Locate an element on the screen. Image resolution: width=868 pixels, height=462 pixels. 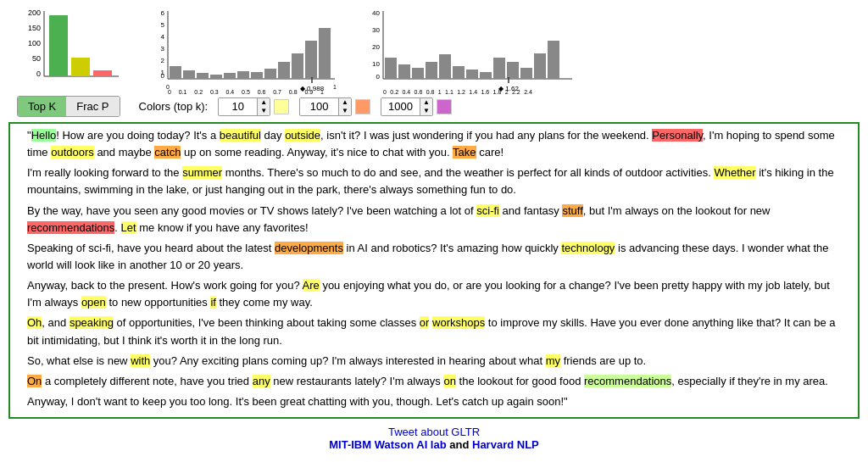
highlight-are: Are is located at coordinates (311, 285).